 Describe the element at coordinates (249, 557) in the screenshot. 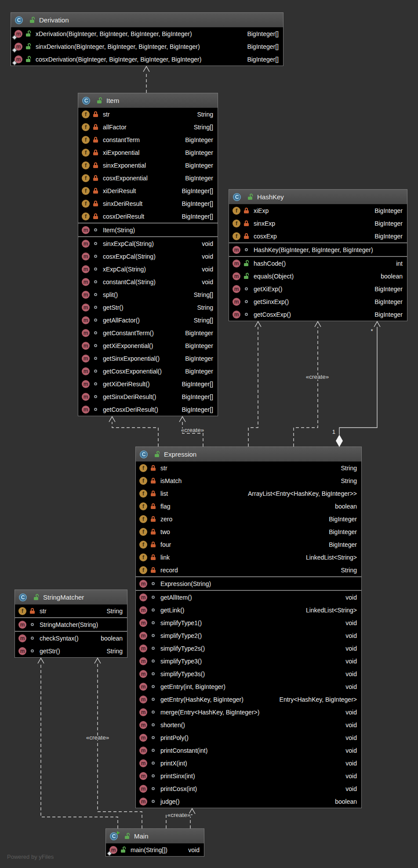

I see `member-row: flinkLinkedList<String>` at that location.